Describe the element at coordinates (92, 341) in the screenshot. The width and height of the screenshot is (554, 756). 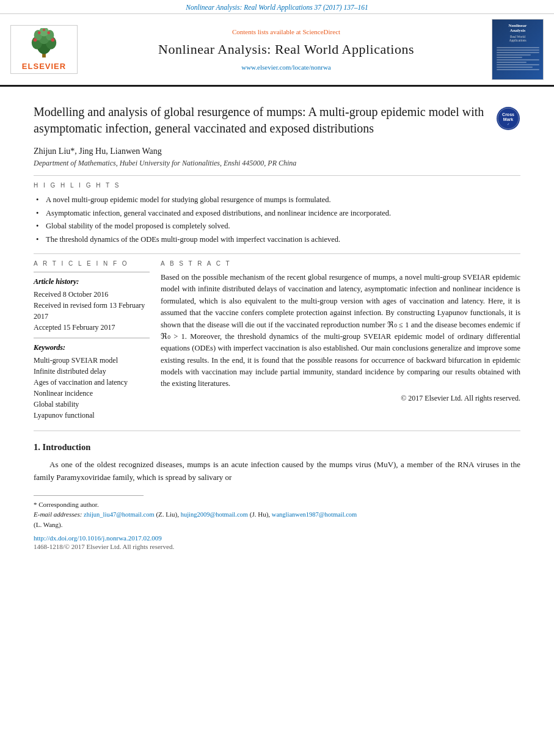
I see `article-info-column: A R T I C L E I N F O Article history: R…` at that location.